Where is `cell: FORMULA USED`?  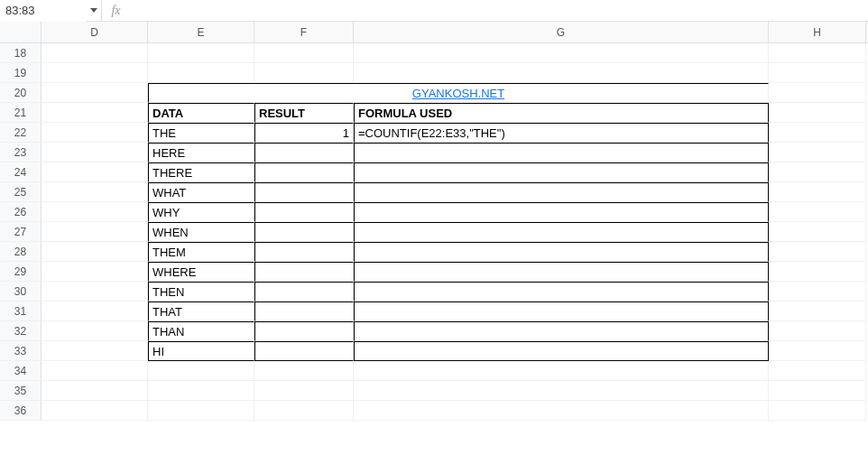 cell: FORMULA USED is located at coordinates (561, 113).